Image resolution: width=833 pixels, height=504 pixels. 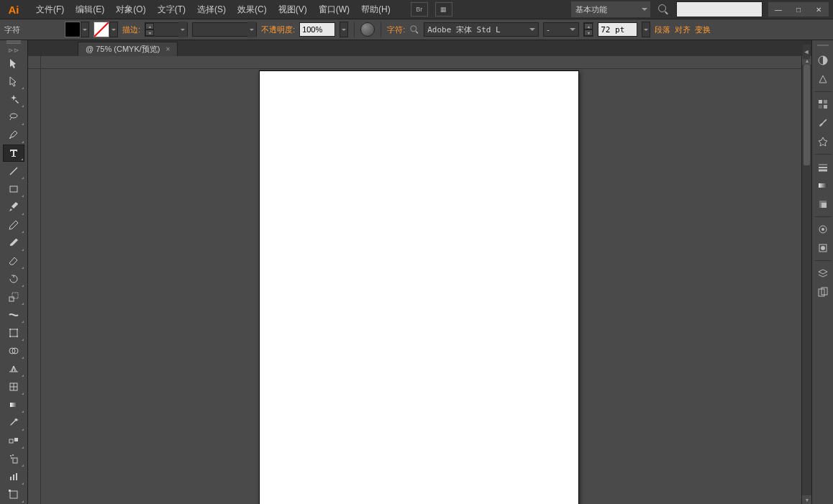 What do you see at coordinates (823, 185) in the screenshot?
I see `gradient-panel-icon` at bounding box center [823, 185].